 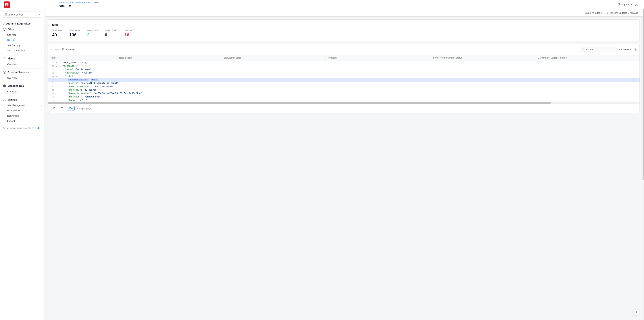 What do you see at coordinates (344, 94) in the screenshot?
I see `code-line-34: 34 "hw-serial-number": "ec25824a-ea70-e6…` at bounding box center [344, 94].